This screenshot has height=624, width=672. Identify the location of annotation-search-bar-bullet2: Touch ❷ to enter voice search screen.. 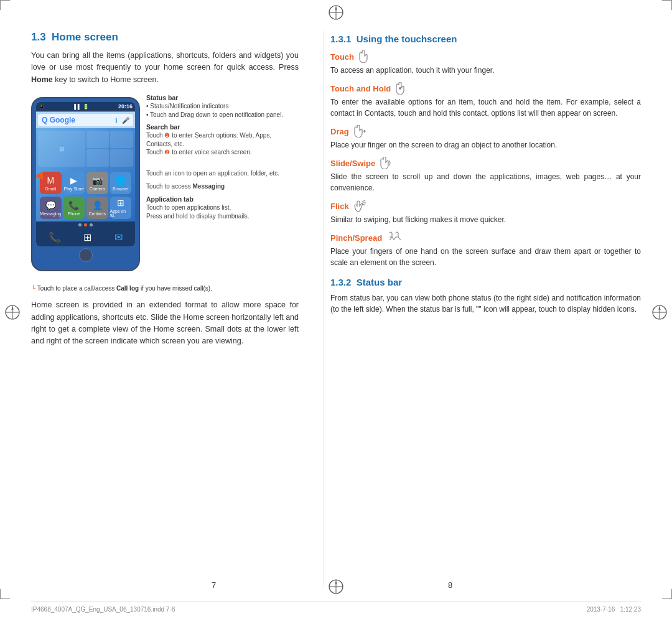
(223, 152).